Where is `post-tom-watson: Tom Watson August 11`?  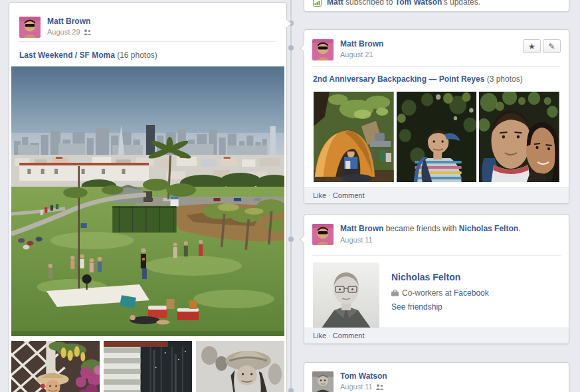 post-tom-watson: Tom Watson August 11 is located at coordinates (436, 377).